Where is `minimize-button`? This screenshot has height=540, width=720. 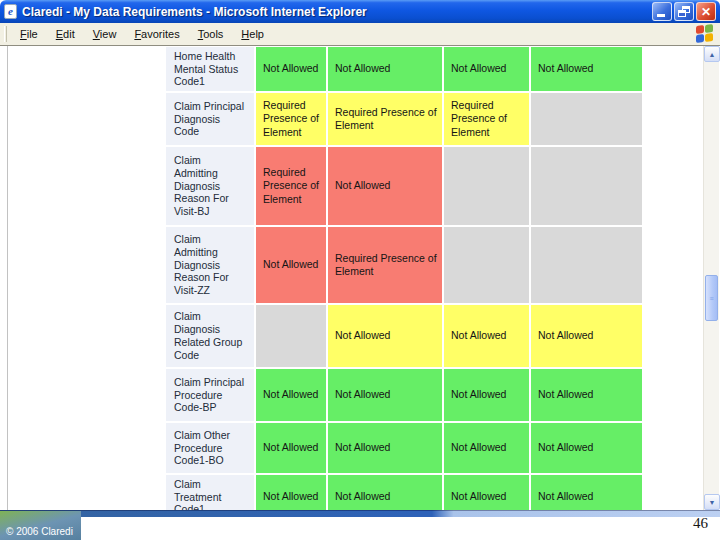
minimize-button is located at coordinates (662, 12).